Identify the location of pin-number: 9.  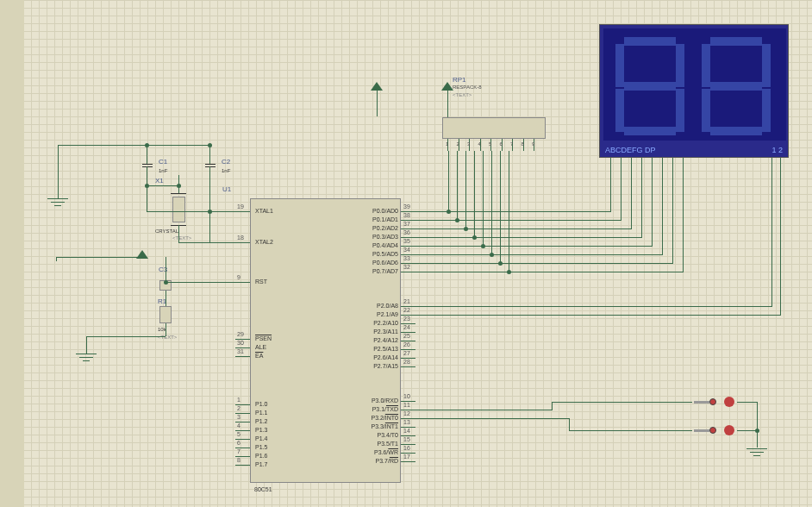
(239, 278).